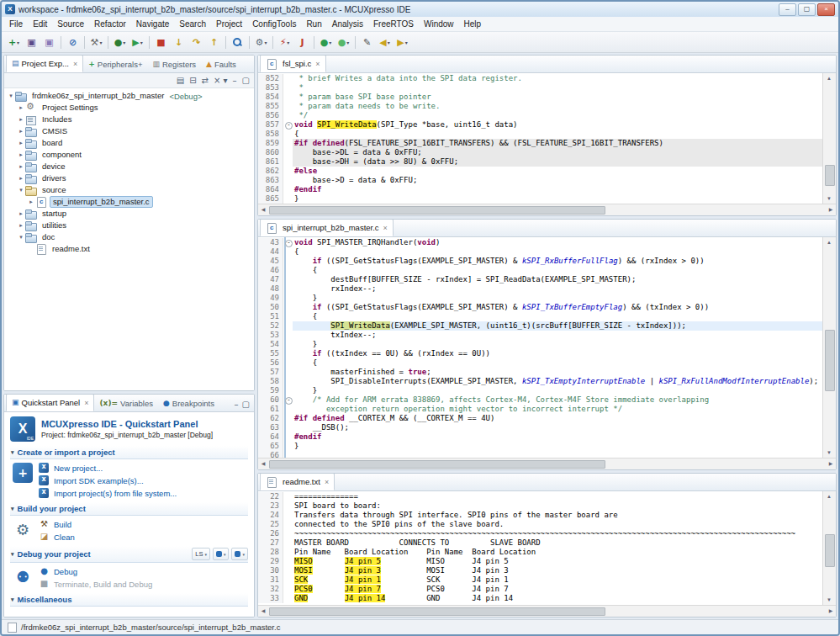 Image resolution: width=840 pixels, height=636 pixels. Describe the element at coordinates (284, 42) in the screenshot. I see `flash-programmer-button: ⚡▾` at that location.